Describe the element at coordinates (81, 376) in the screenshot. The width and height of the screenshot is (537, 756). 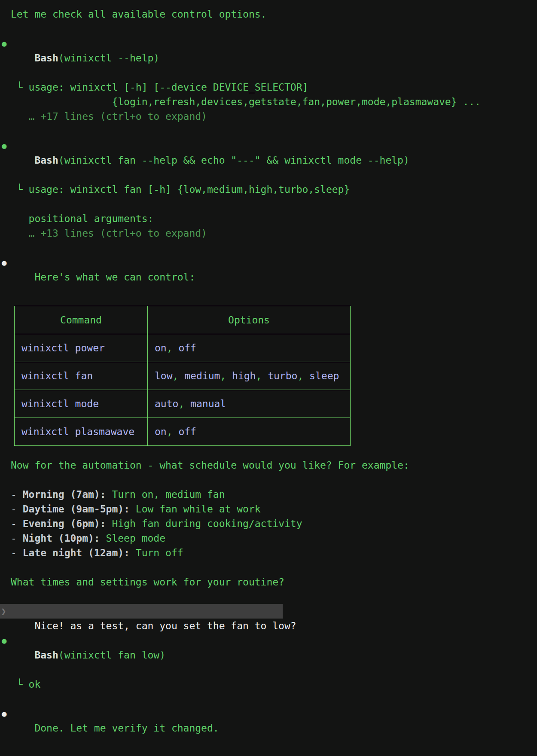
I see `table-cell-command: winixctl fan` at that location.